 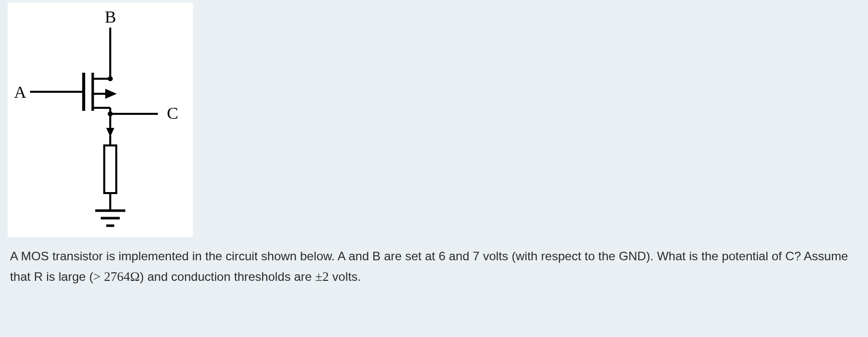 I want to click on label-drain: B, so click(x=110, y=17).